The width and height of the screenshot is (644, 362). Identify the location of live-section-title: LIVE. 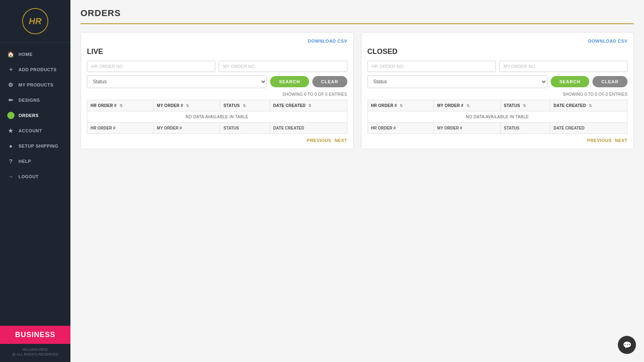
(217, 51).